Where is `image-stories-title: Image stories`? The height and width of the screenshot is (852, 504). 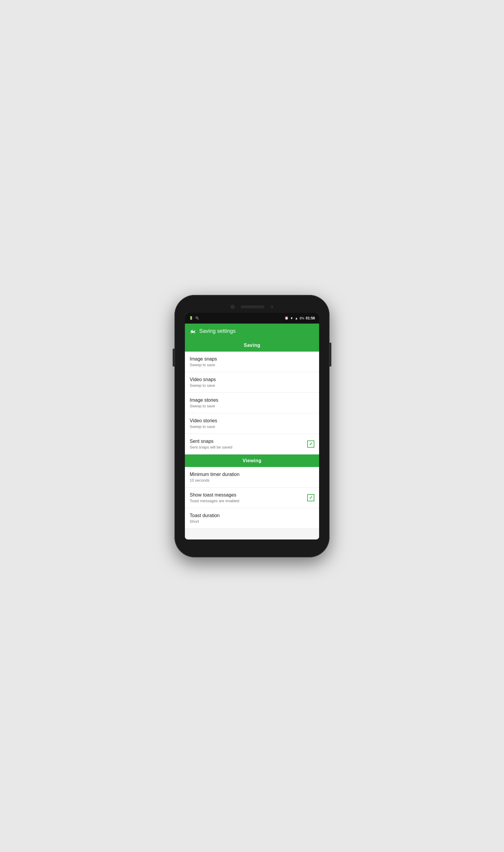 image-stories-title: Image stories is located at coordinates (252, 400).